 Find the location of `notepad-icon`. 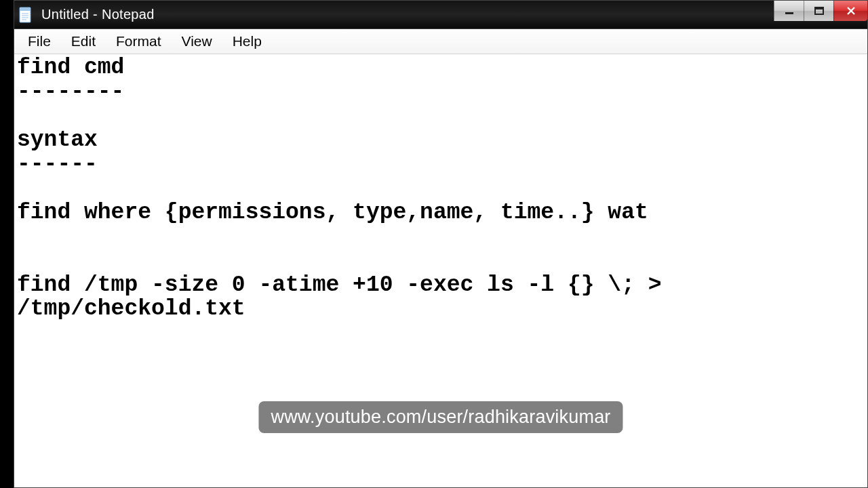

notepad-icon is located at coordinates (26, 15).